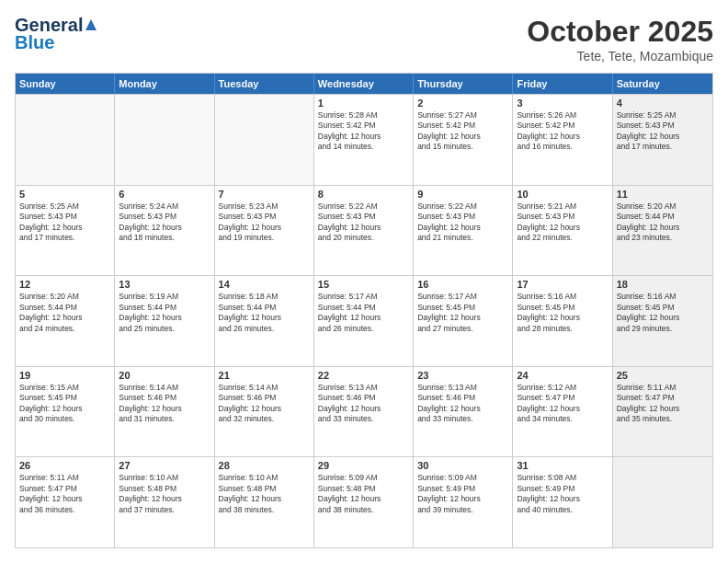 The width and height of the screenshot is (728, 563). Describe the element at coordinates (563, 465) in the screenshot. I see `day-number: 31` at that location.